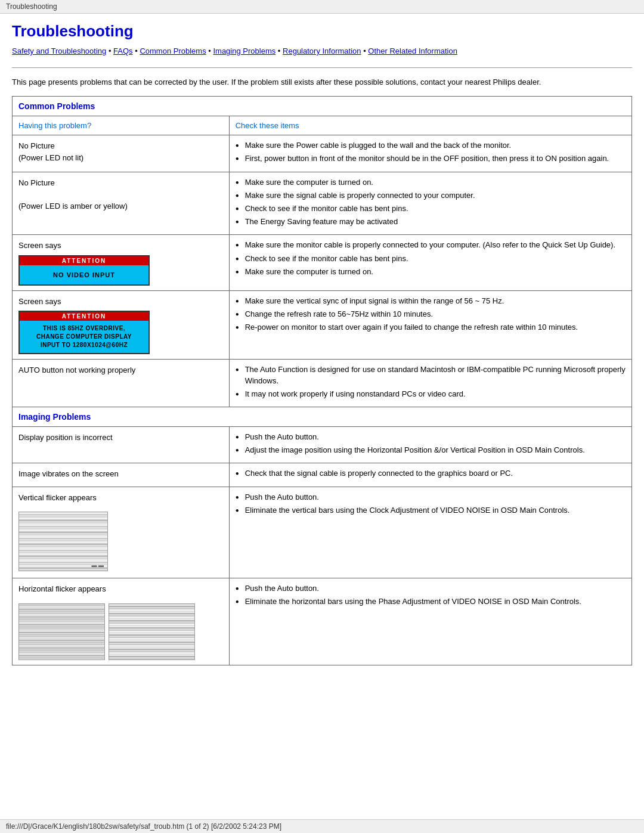 The height and width of the screenshot is (833, 644). Describe the element at coordinates (322, 51) in the screenshot. I see `breadcrumb: Safety and Troubleshooting • FAQs • Comm…` at that location.